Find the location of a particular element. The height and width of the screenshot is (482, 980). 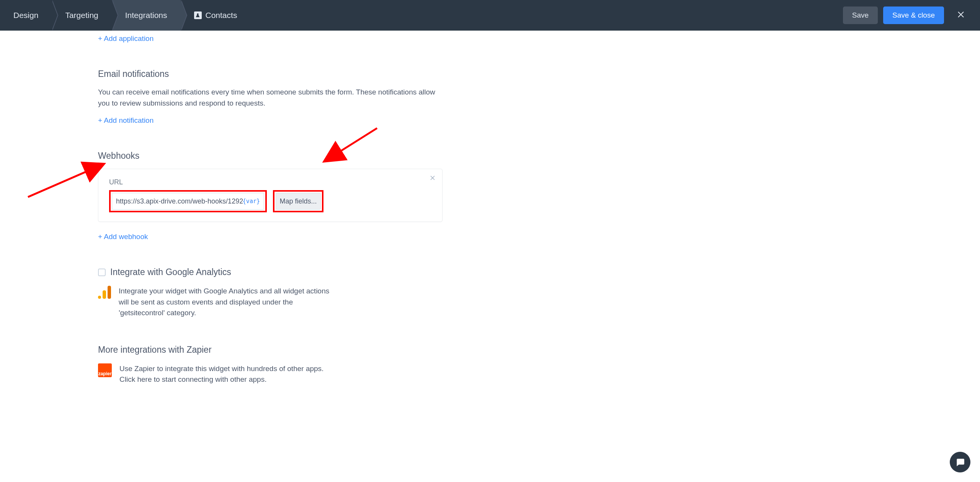

tab-integrations-label: Integrations is located at coordinates (146, 15).